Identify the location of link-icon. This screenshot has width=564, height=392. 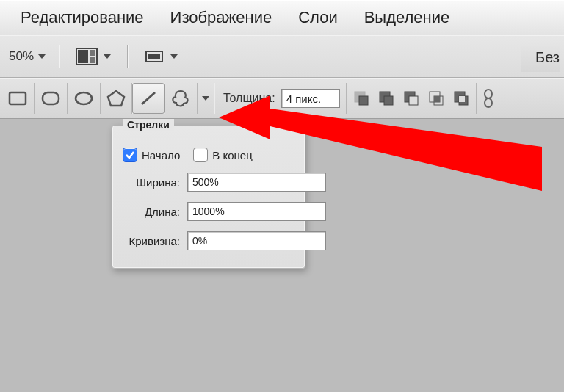
(488, 98).